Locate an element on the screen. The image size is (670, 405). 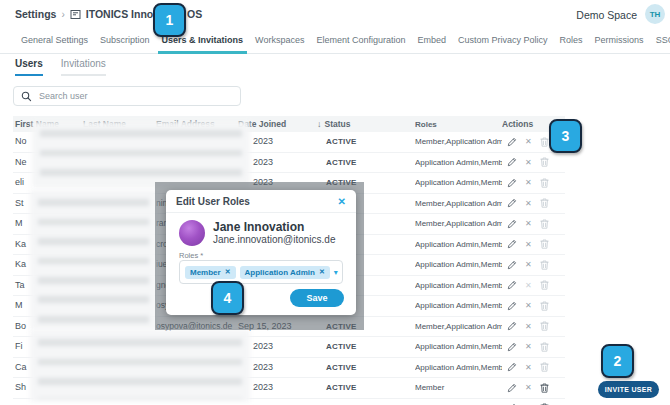
role-chip-application-admin: Application Admin ✕ is located at coordinates (285, 272).